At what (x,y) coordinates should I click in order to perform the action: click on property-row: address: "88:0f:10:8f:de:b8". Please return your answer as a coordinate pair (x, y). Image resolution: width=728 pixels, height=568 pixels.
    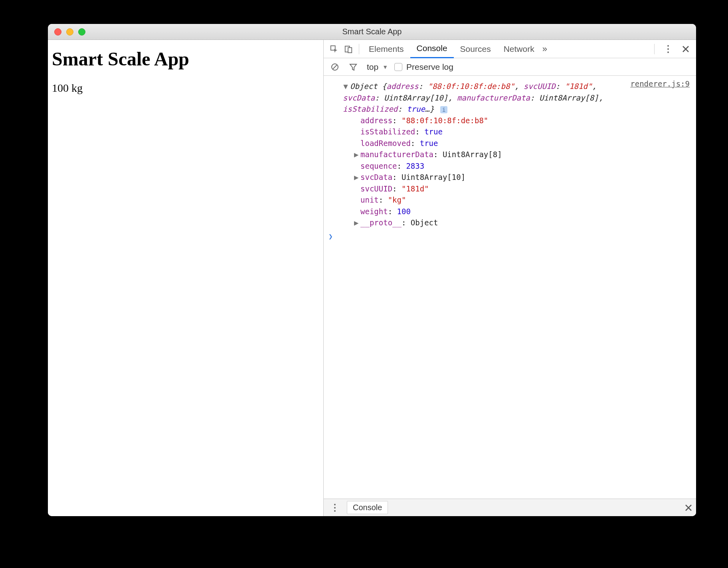
    Looking at the image, I should click on (522, 120).